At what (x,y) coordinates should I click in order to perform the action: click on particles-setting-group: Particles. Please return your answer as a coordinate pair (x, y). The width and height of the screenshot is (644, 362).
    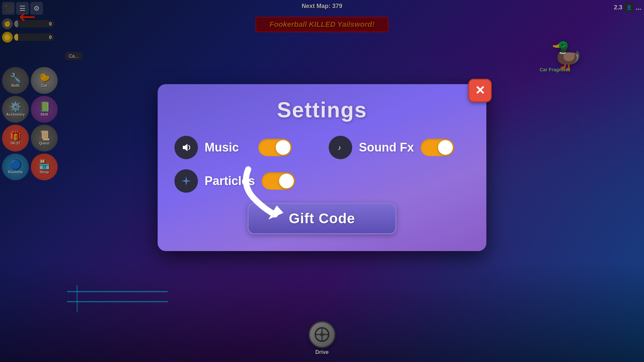
    Looking at the image, I should click on (322, 181).